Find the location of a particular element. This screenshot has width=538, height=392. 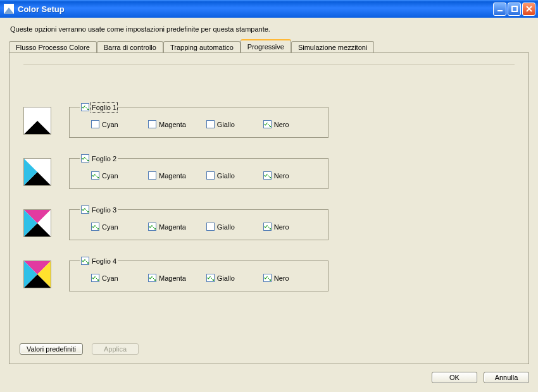

yellow-checkbox-1: Giallo is located at coordinates (225, 124).